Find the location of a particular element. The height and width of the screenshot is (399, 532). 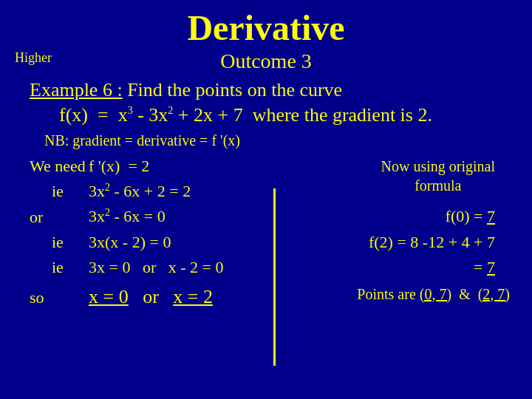

label-we-need: We need is located at coordinates (59, 166).